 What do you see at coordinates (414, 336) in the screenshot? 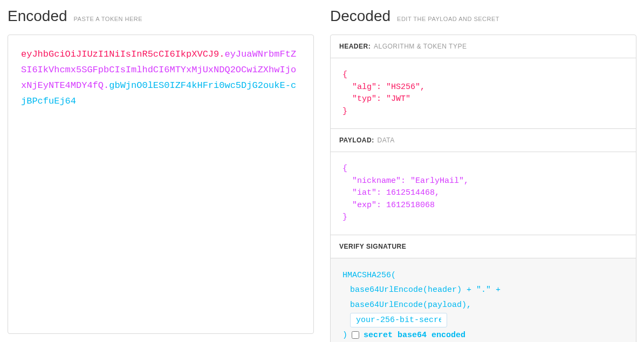
I see `secret-base64-label: secret base64 encoded` at bounding box center [414, 336].